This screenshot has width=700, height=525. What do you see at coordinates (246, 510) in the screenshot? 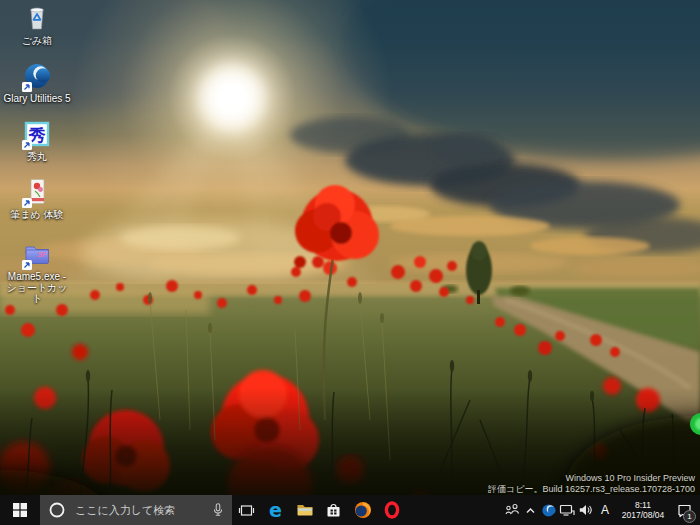
I see `task-view-icon` at bounding box center [246, 510].